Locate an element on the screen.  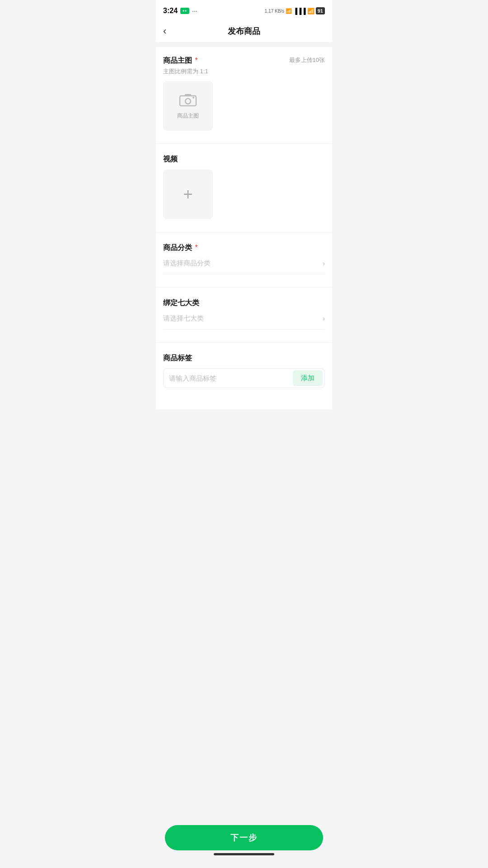
section-tags: 商品标签 添加 is located at coordinates (244, 371).